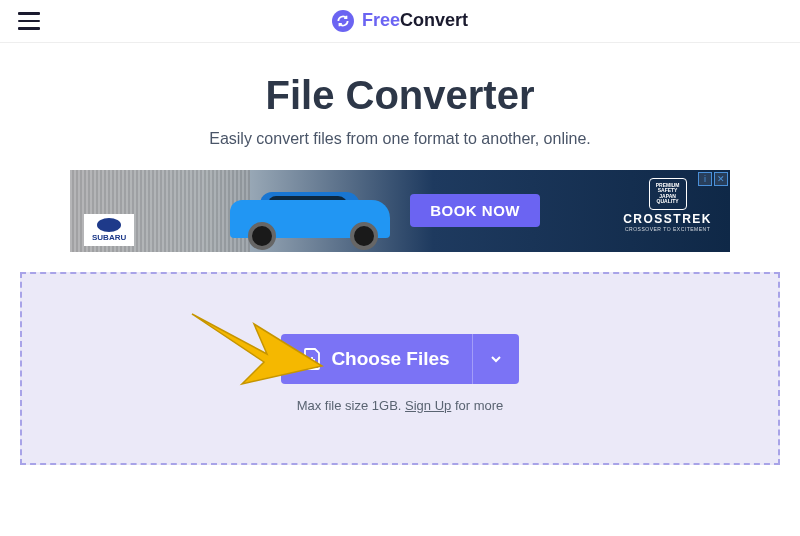  I want to click on subaru-badge: SUBARU, so click(109, 230).